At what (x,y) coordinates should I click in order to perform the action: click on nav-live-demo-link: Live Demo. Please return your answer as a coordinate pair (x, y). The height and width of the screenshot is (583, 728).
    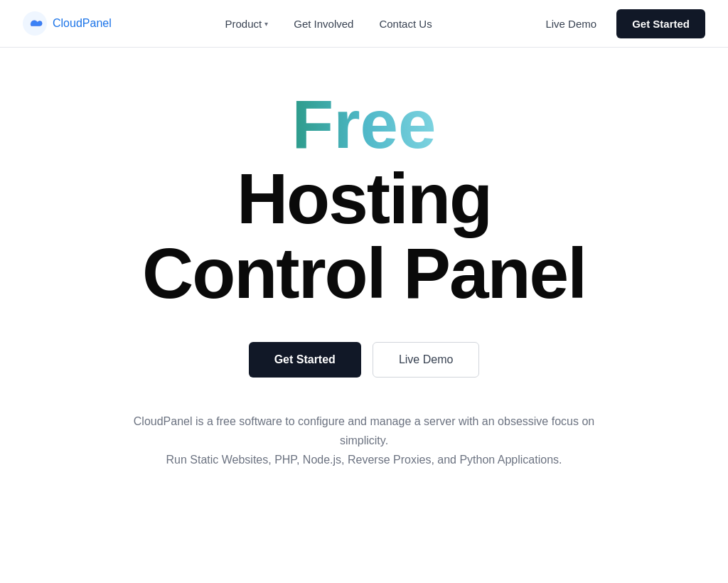
    Looking at the image, I should click on (571, 24).